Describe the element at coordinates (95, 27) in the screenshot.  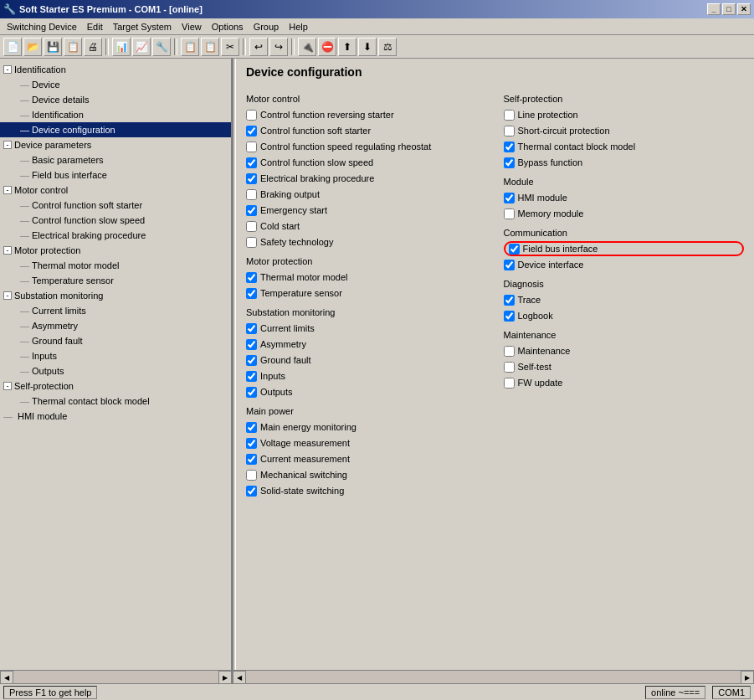
I see `menu-edit: Edit` at that location.